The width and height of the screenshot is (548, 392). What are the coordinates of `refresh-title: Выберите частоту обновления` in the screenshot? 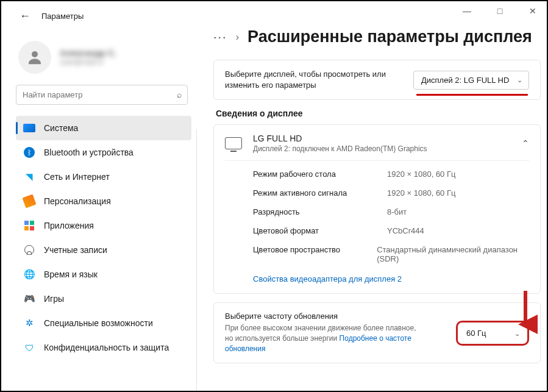 It's located at (322, 316).